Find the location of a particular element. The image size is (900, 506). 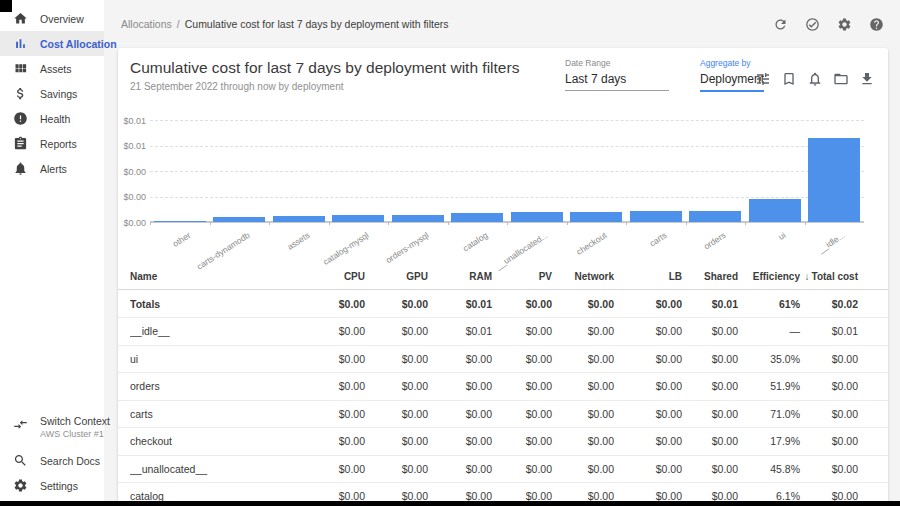

sidebar-item-reports: Reports is located at coordinates (52, 144).